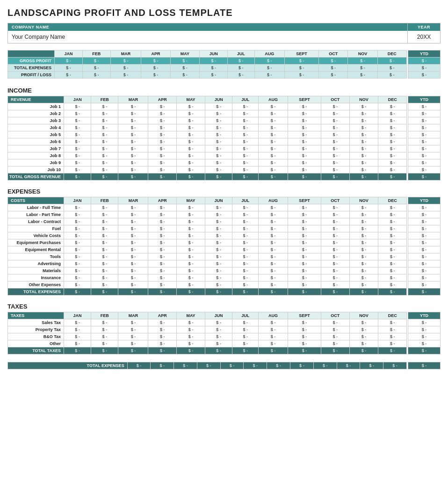 The image size is (448, 497). I want to click on row-label: Advertising, so click(36, 264).